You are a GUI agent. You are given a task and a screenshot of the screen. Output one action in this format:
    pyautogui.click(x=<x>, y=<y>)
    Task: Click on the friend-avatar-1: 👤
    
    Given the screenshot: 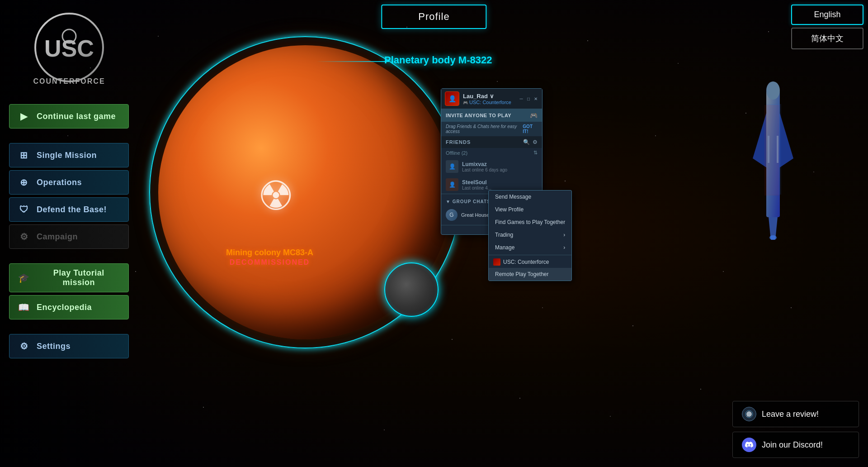 What is the action you would take?
    pyautogui.click(x=452, y=167)
    